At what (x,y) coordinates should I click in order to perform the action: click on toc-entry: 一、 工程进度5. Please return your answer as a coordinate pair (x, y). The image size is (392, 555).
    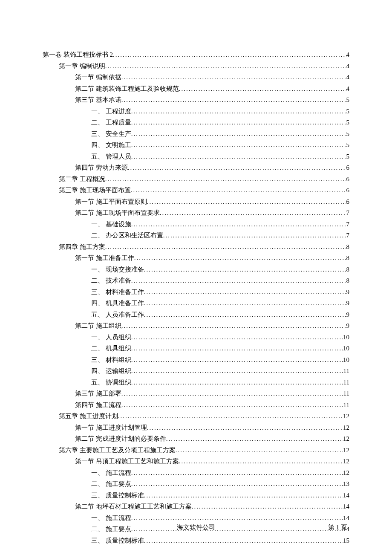
    Looking at the image, I should click on (196, 112).